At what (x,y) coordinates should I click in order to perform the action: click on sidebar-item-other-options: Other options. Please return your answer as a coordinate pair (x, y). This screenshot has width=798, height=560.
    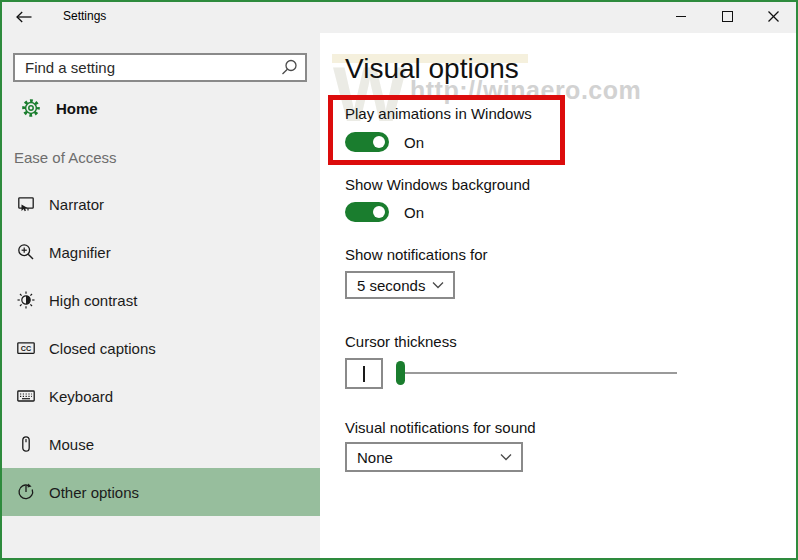
    Looking at the image, I should click on (160, 492).